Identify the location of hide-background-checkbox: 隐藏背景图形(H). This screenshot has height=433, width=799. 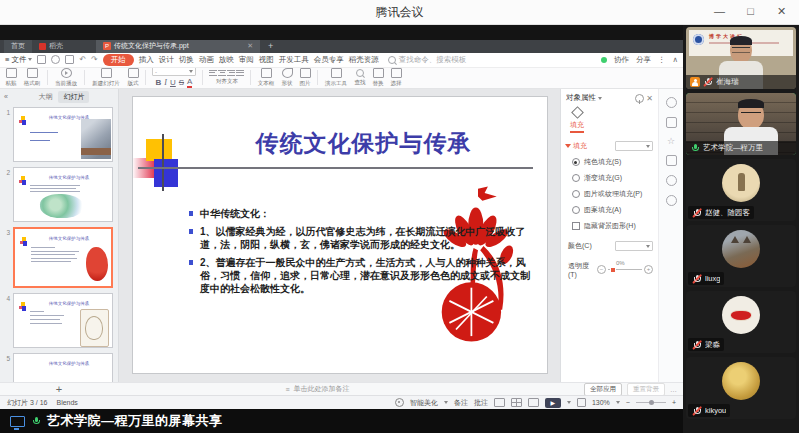
(610, 226).